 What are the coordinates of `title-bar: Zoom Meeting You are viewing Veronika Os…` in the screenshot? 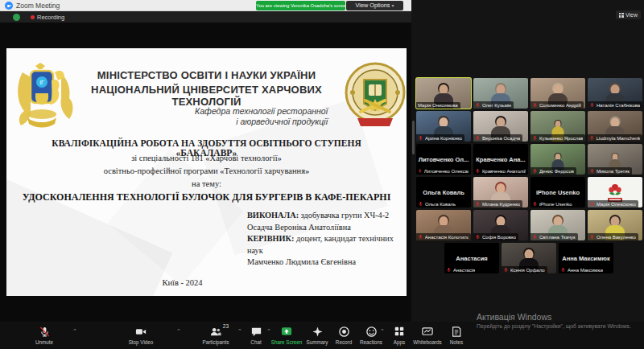 It's located at (206, 6).